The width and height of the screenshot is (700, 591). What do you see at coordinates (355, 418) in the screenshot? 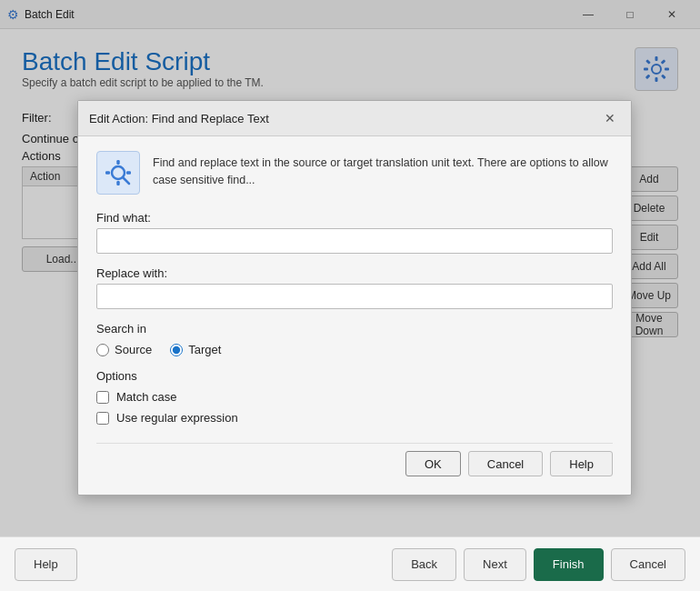
I see `regex-item: Use regular expression` at bounding box center [355, 418].